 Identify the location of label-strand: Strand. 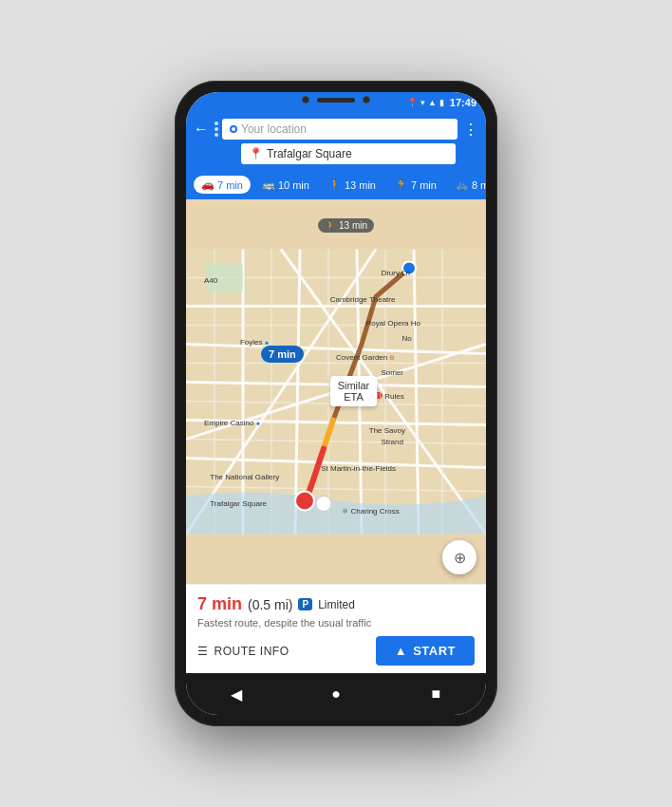
(392, 442).